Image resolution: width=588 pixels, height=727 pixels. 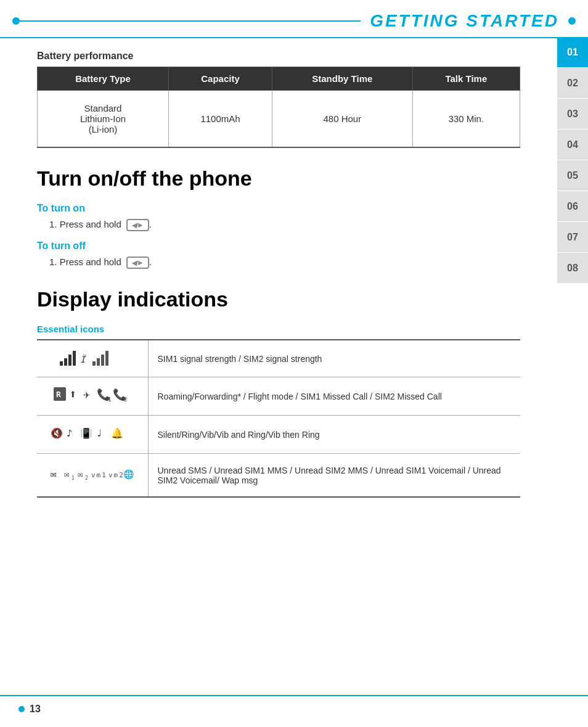 I want to click on cell-roaming-desc: Roaming/Forwarding* / Flight mode / SIM1…, so click(x=334, y=396).